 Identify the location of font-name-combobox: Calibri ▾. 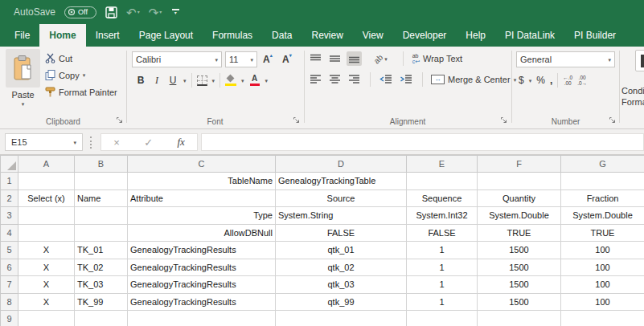
(177, 59).